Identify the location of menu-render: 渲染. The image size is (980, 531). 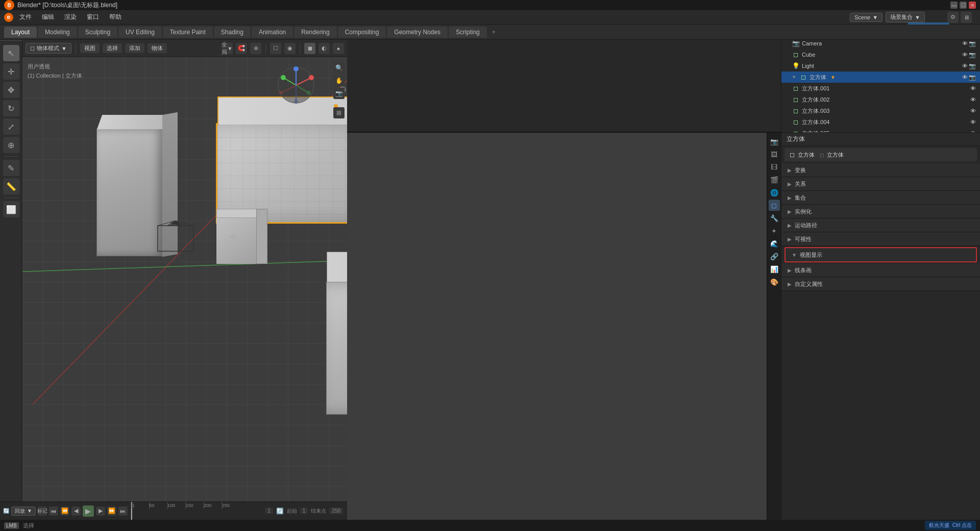
(70, 17).